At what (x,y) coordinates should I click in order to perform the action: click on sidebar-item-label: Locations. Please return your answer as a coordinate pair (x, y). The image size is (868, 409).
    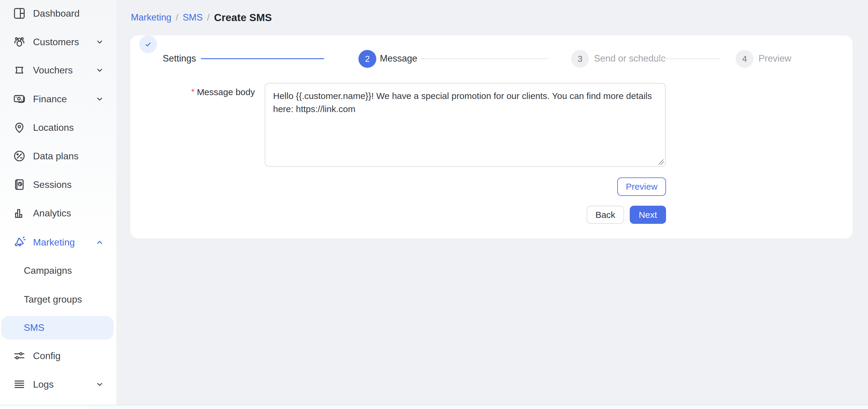
    Looking at the image, I should click on (53, 128).